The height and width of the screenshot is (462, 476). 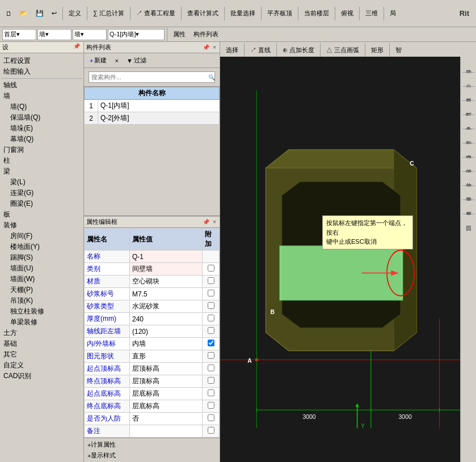 I want to click on comp-filter-btn: ▼ 过滤, so click(x=136, y=60).